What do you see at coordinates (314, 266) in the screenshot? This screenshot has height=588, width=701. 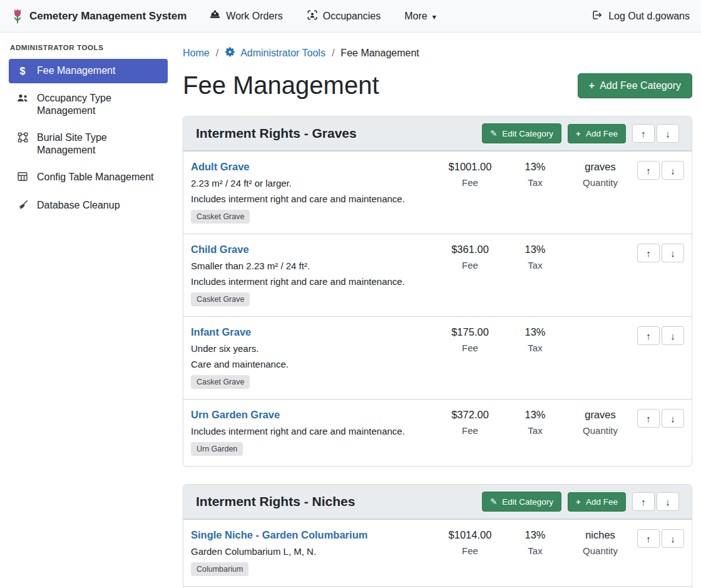 I see `fee-description: Smaller than 2.23 m² / 24 ft².` at bounding box center [314, 266].